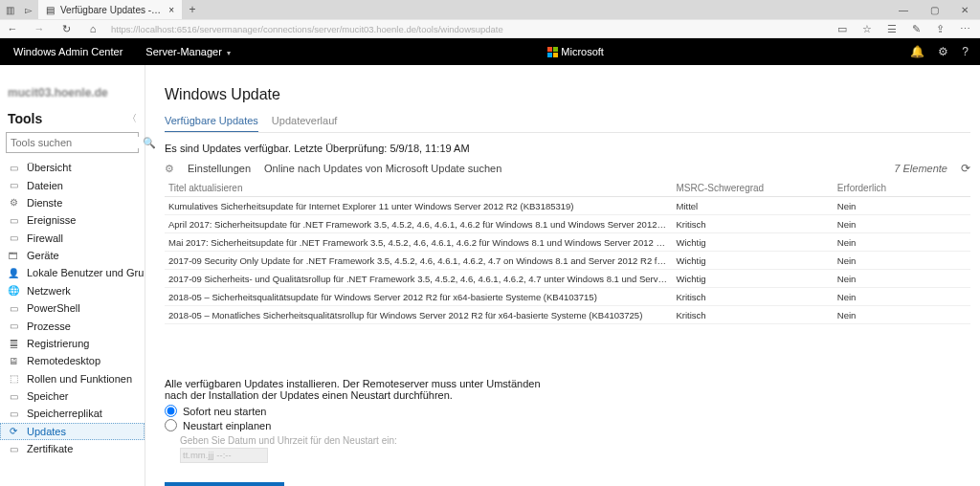 This screenshot has width=980, height=486. I want to click on sidebar-item: ䷀Registrierung, so click(73, 343).